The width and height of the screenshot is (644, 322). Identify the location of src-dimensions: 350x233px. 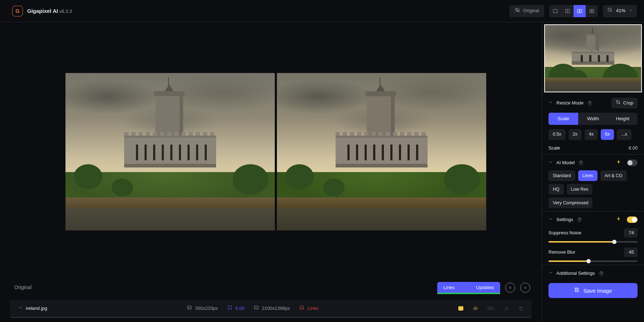
(203, 308).